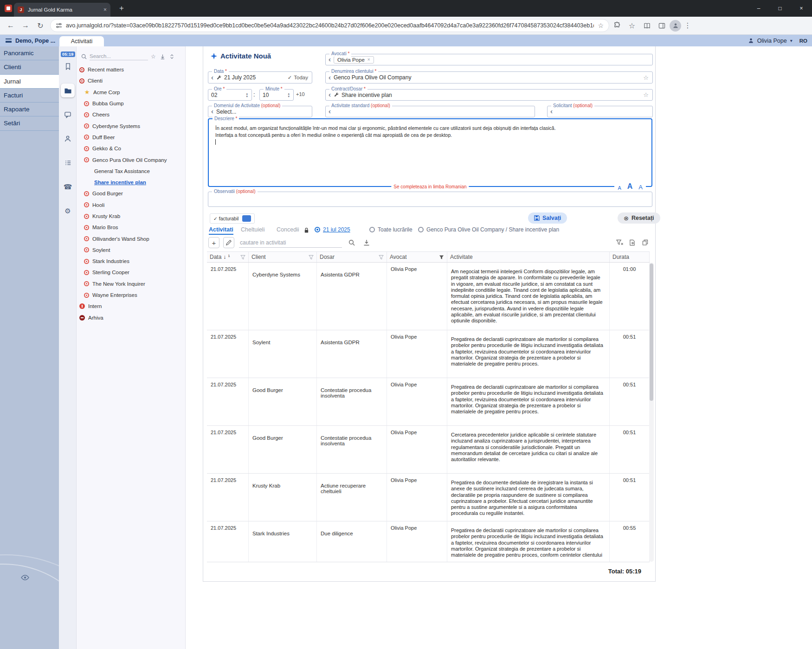 The height and width of the screenshot is (649, 812). Describe the element at coordinates (600, 111) in the screenshot. I see `solicitant-field: Solicitant (optional) ‹` at that location.